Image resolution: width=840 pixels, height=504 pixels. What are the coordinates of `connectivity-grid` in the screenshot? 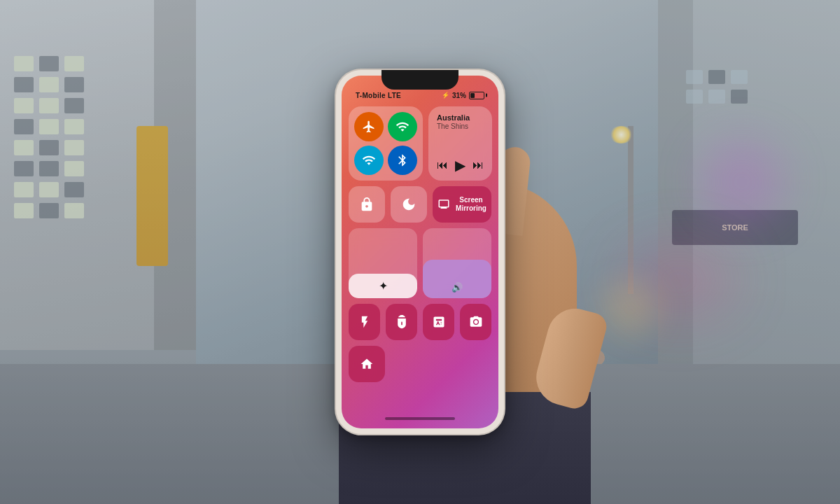 It's located at (386, 144).